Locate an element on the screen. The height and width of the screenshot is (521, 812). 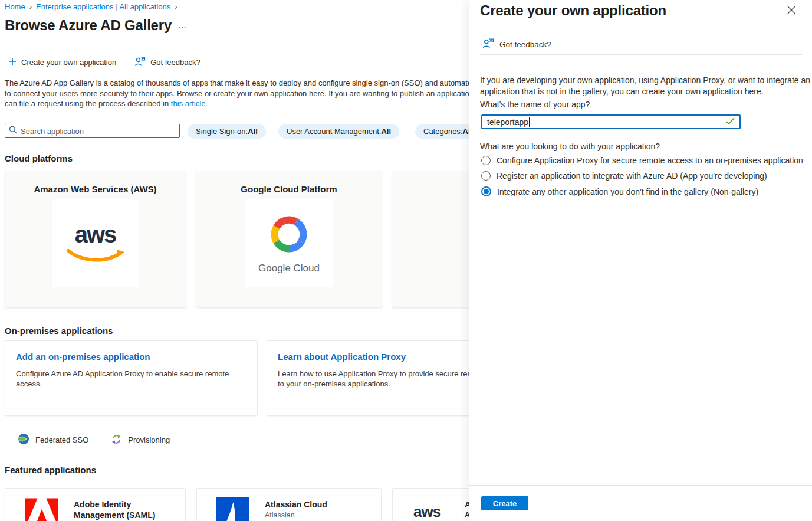
create-button: Create is located at coordinates (505, 503).